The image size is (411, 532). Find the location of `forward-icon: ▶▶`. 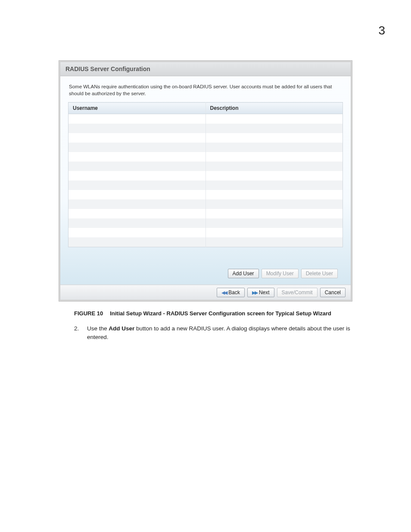

forward-icon: ▶▶ is located at coordinates (255, 293).